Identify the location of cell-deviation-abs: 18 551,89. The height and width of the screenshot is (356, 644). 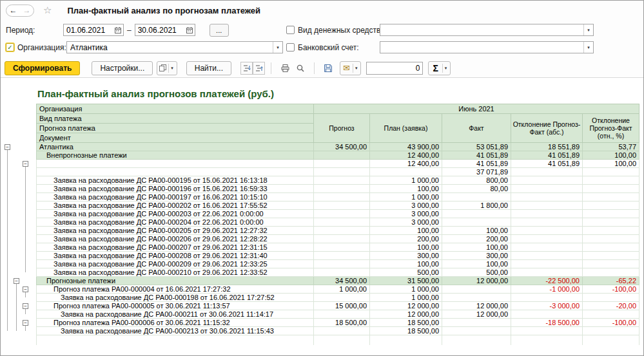
(547, 147).